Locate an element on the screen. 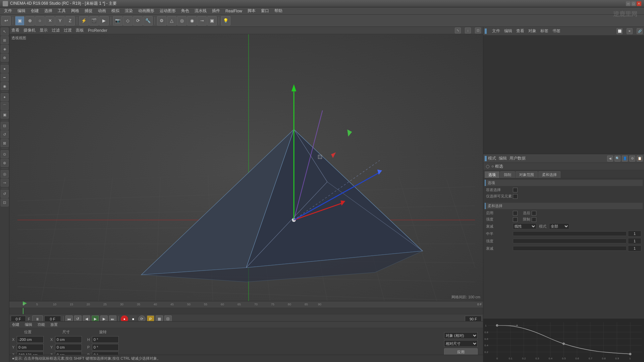  menu-motiongraph: 运动图形 is located at coordinates (168, 11).